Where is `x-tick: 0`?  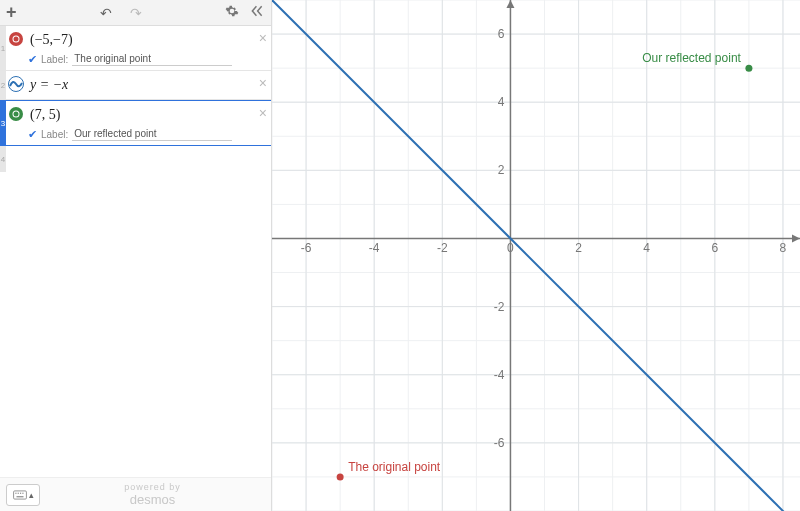 x-tick: 0 is located at coordinates (510, 248).